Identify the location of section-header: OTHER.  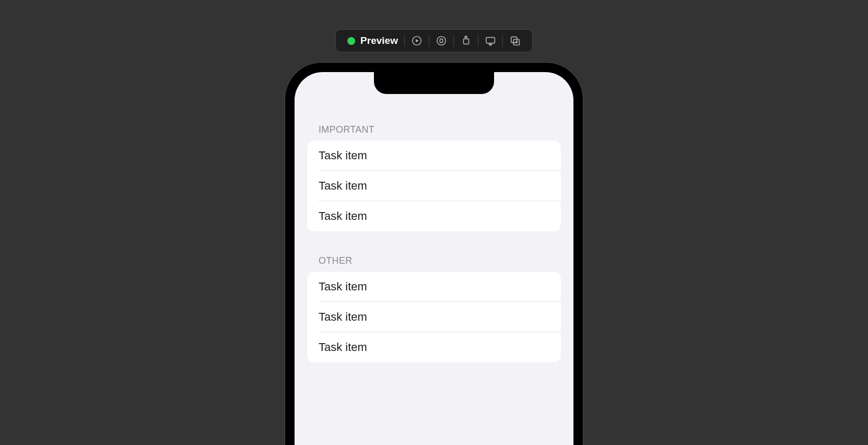
(434, 263).